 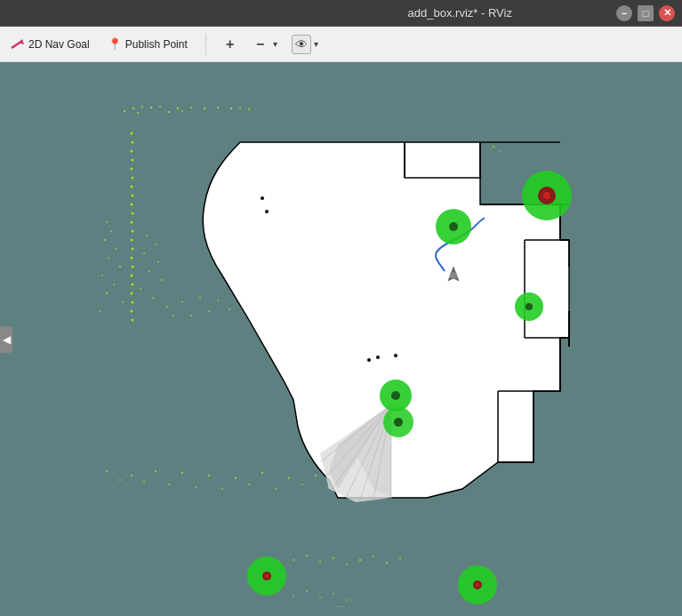 What do you see at coordinates (230, 44) in the screenshot?
I see `zoom-in-button: +` at bounding box center [230, 44].